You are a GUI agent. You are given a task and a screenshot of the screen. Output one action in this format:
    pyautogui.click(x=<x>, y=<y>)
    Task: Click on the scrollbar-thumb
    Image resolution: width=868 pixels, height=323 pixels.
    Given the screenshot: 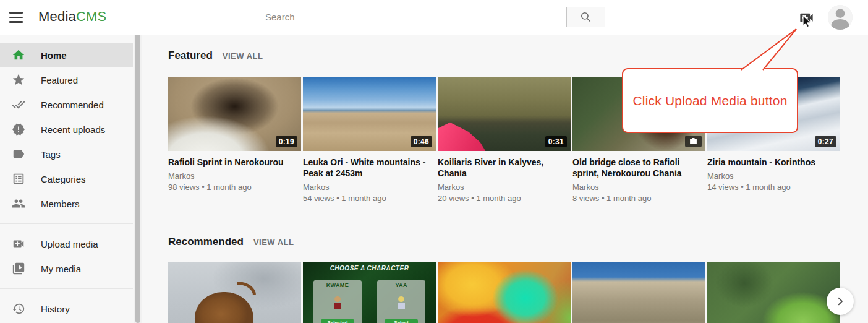 What is the action you would take?
    pyautogui.click(x=138, y=177)
    